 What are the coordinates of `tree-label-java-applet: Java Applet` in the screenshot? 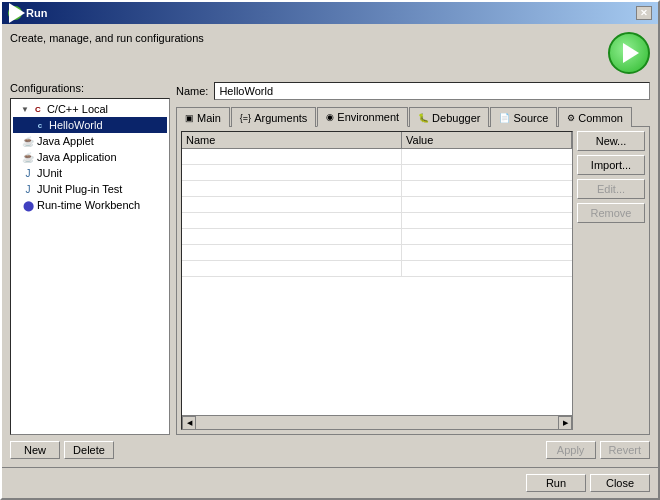 It's located at (66, 141).